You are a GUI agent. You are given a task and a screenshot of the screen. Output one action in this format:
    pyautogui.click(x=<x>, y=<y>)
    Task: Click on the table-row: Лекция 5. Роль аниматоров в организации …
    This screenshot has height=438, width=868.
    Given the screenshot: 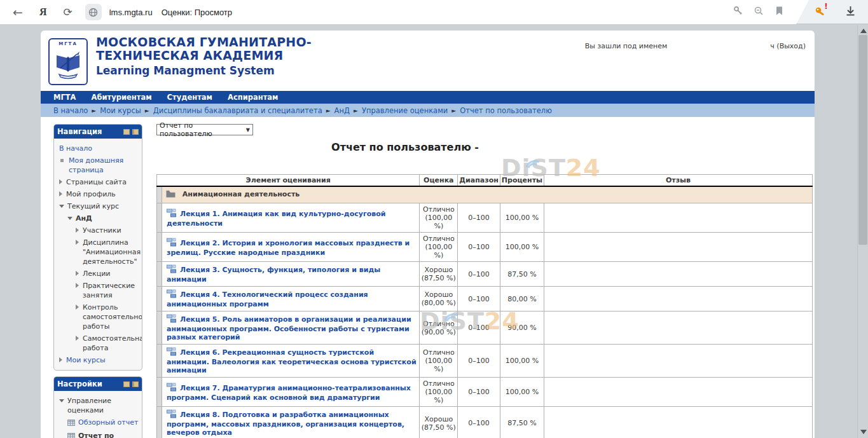 What is the action you would take?
    pyautogui.click(x=485, y=328)
    